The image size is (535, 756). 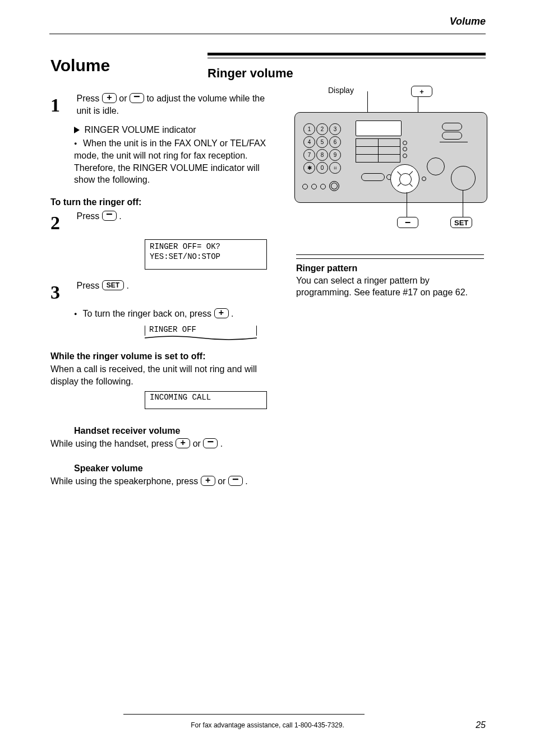 I want to click on top-rule, so click(x=268, y=34).